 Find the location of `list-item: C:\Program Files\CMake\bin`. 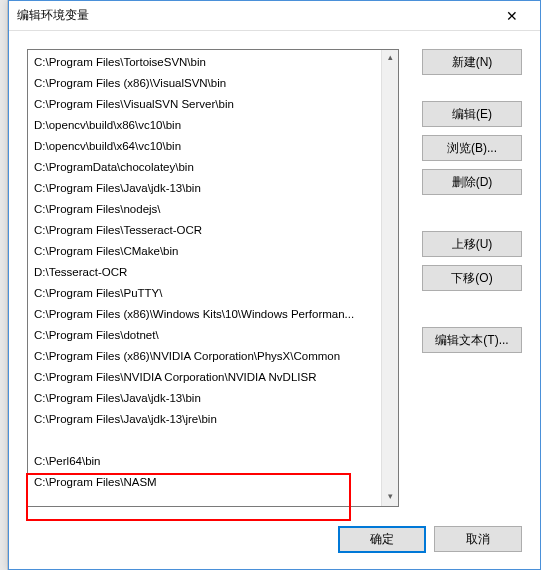

list-item: C:\Program Files\CMake\bin is located at coordinates (206, 252).